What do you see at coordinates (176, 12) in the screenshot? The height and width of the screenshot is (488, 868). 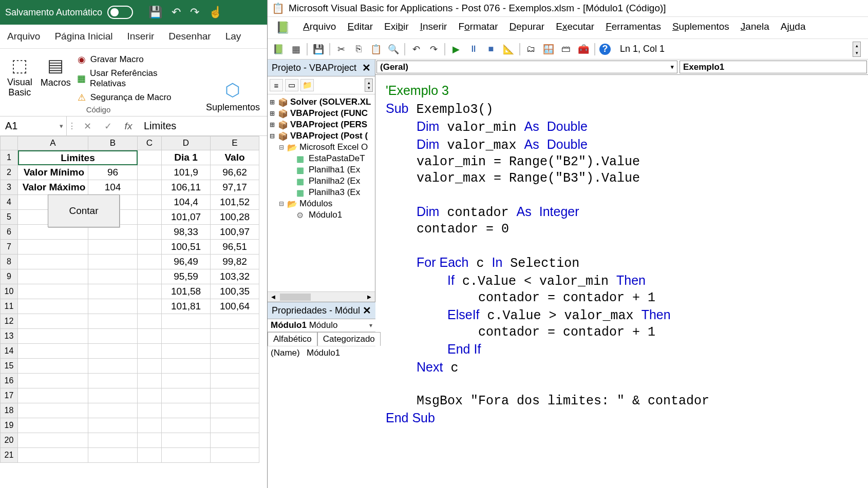 I see `undo-icon: ↶` at bounding box center [176, 12].